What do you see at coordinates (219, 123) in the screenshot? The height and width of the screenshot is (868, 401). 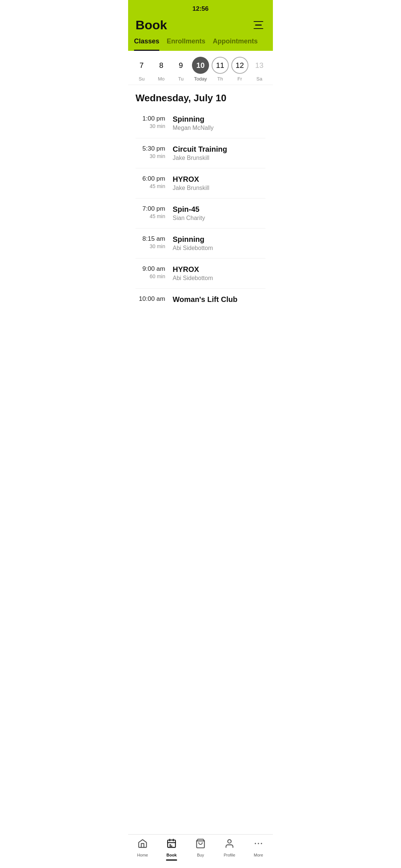 I see `class-info: Spinning Megan McNally` at bounding box center [219, 123].